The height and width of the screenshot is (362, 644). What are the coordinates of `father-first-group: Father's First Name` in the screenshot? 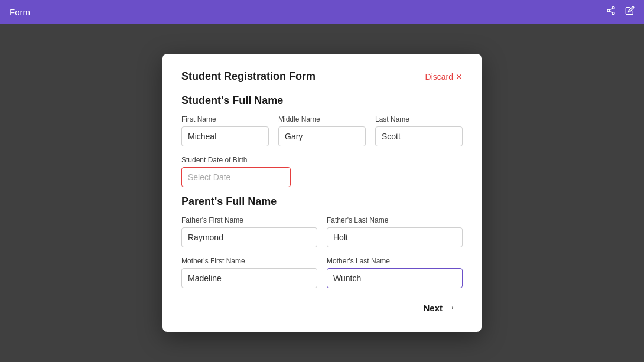 It's located at (249, 231).